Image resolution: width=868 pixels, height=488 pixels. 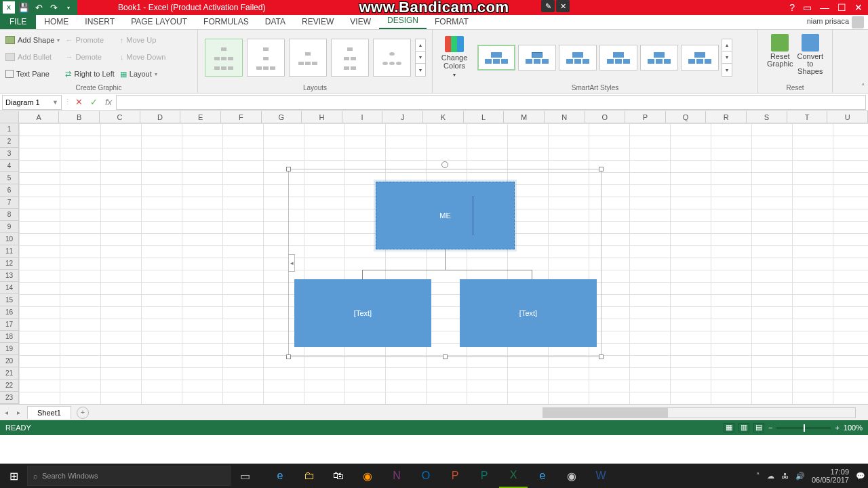 I want to click on network-icon: 🖧, so click(x=785, y=476).